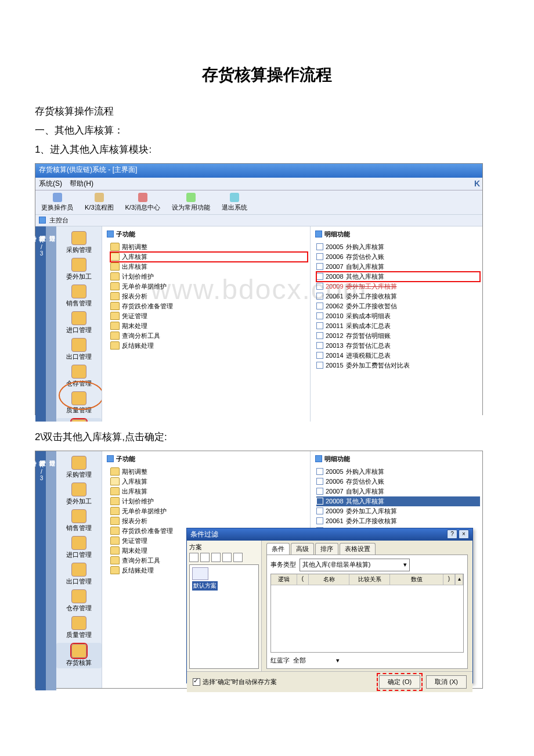 The image size is (534, 756). What do you see at coordinates (59, 221) in the screenshot?
I see `workbench-tab: 主控台` at bounding box center [59, 221].